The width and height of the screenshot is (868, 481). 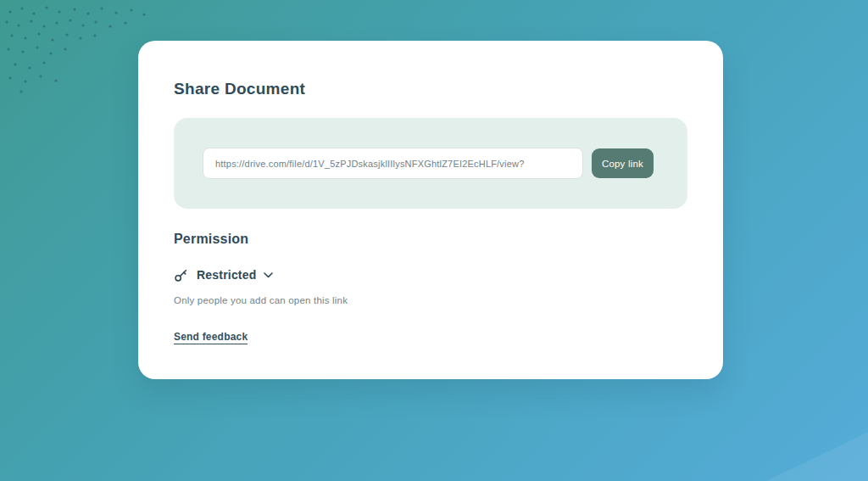 I want to click on send-feedback-link: Send feedback, so click(x=210, y=338).